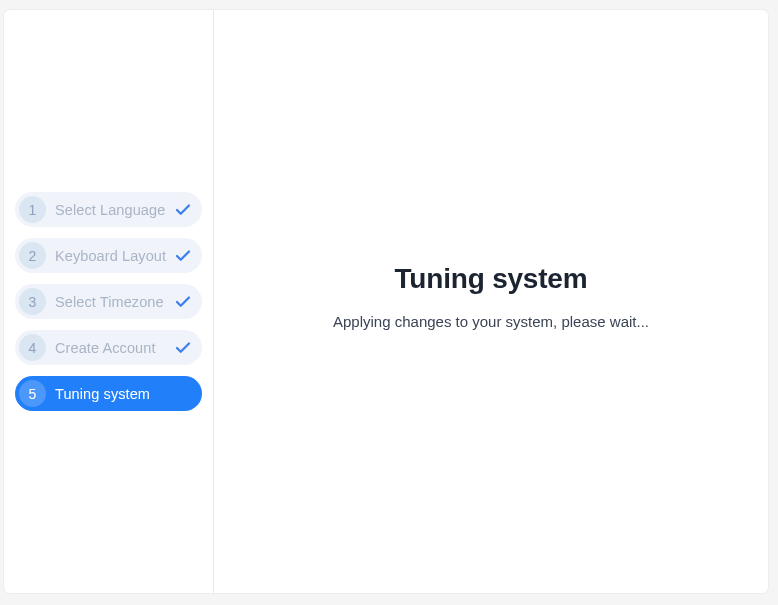 This screenshot has width=778, height=605. Describe the element at coordinates (491, 322) in the screenshot. I see `status-text: Applying changes to your system, please …` at that location.